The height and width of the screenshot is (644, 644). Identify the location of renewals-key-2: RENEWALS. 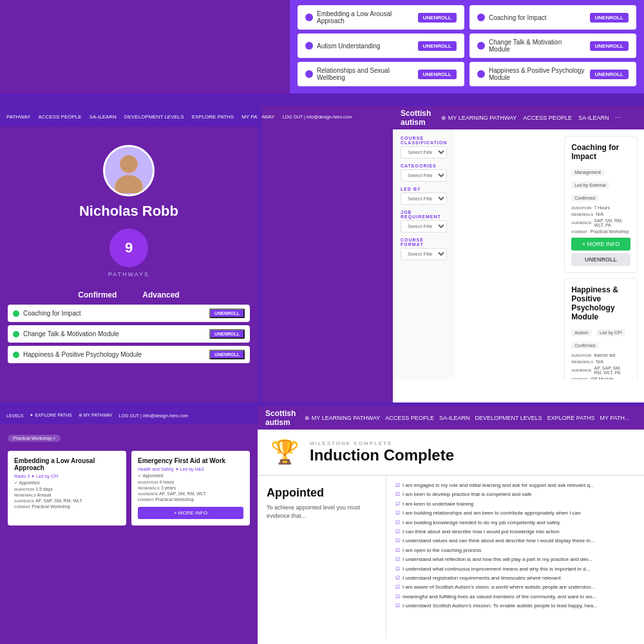
(582, 362).